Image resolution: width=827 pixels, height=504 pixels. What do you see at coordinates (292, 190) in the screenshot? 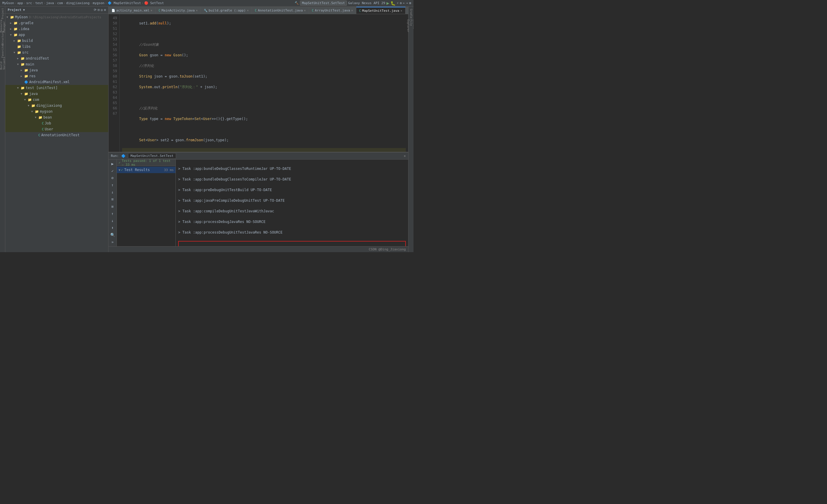
I see `output-line-3: > Task :app:preDebugUnitTestBuild UP-TO-…` at bounding box center [292, 190].